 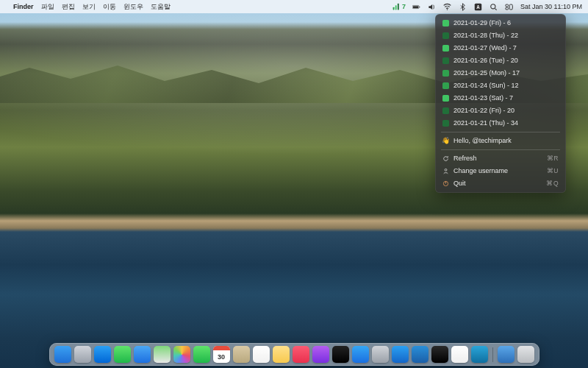 I want to click on dock-calendar-icon: 30, so click(x=222, y=355).